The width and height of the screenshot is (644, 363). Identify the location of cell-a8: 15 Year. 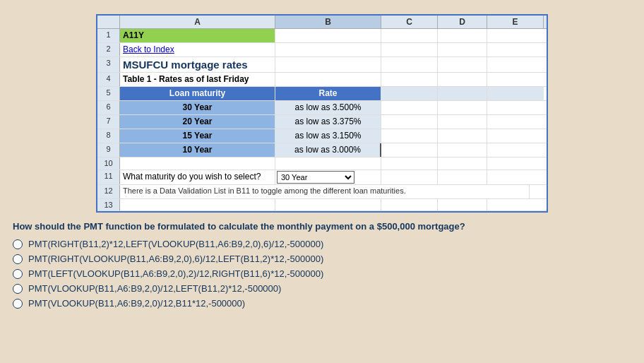
(198, 136).